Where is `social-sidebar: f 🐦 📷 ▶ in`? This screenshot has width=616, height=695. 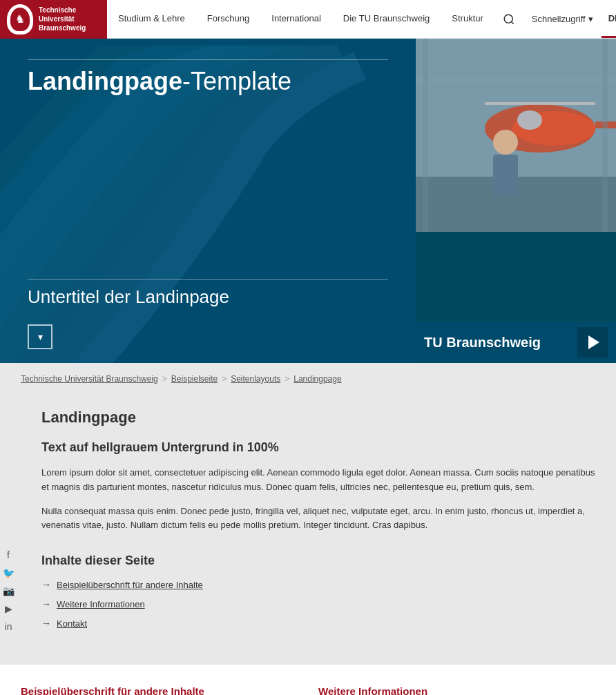 social-sidebar: f 🐦 📷 ▶ in is located at coordinates (8, 515).